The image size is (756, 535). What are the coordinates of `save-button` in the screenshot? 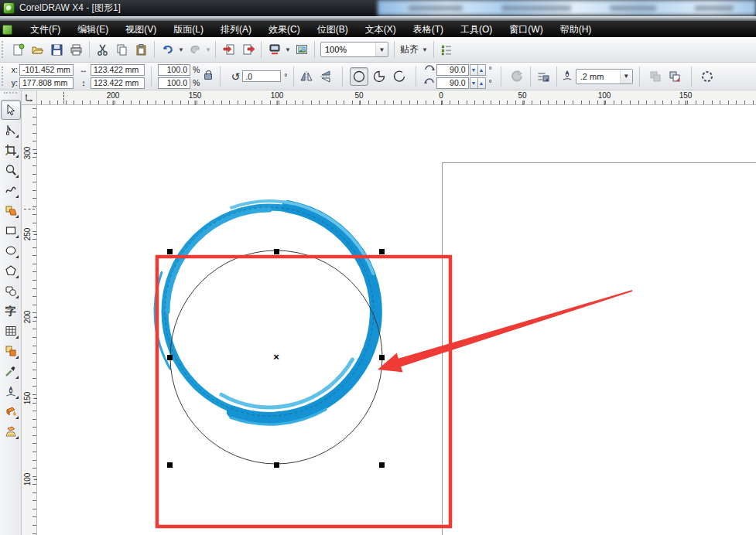 It's located at (57, 49).